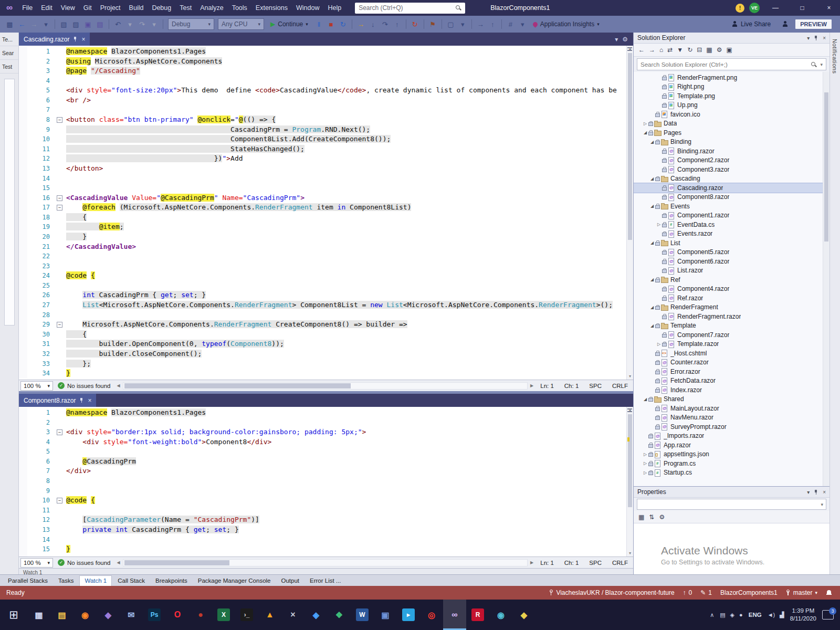 The width and height of the screenshot is (840, 630). Describe the element at coordinates (749, 593) in the screenshot. I see `project-indicator: BlazorComponents1` at that location.